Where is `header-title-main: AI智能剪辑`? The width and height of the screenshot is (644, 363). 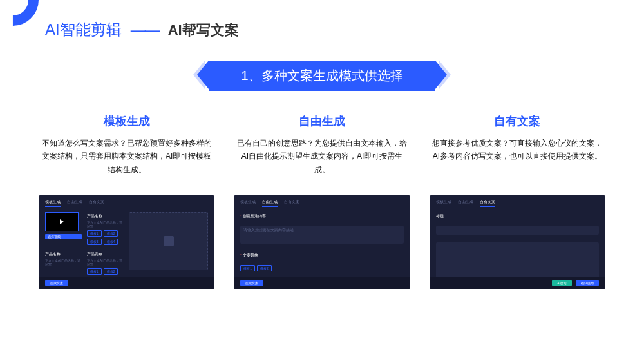 header-title-main: AI智能剪辑 is located at coordinates (84, 30).